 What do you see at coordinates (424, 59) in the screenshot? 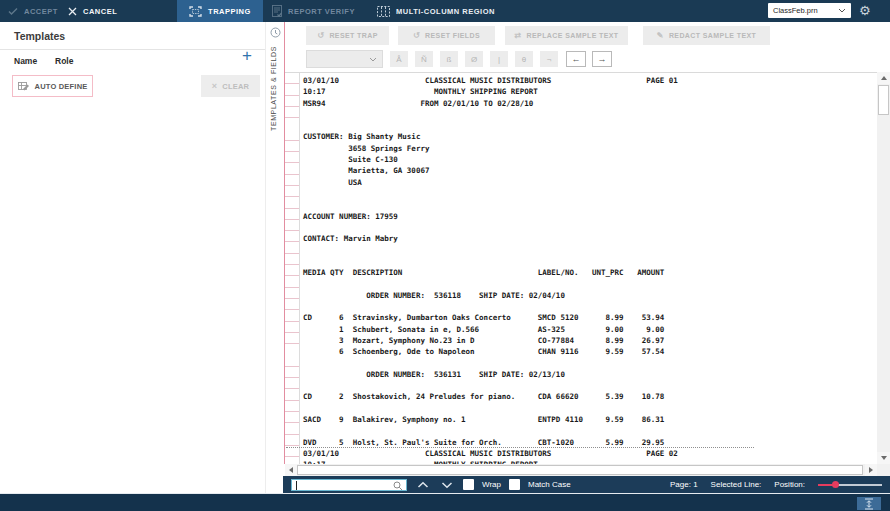
I see `special-char-button: Ñ` at bounding box center [424, 59].